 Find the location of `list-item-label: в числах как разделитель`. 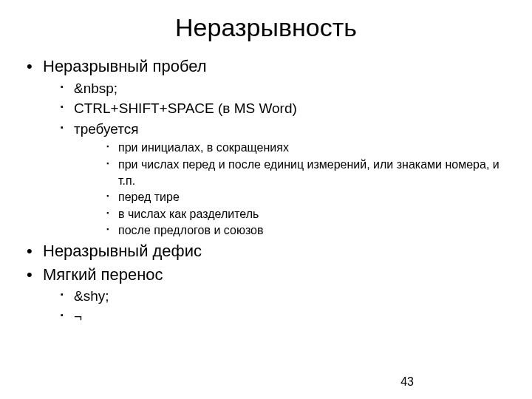

list-item-label: в числах как разделитель is located at coordinates (188, 214).